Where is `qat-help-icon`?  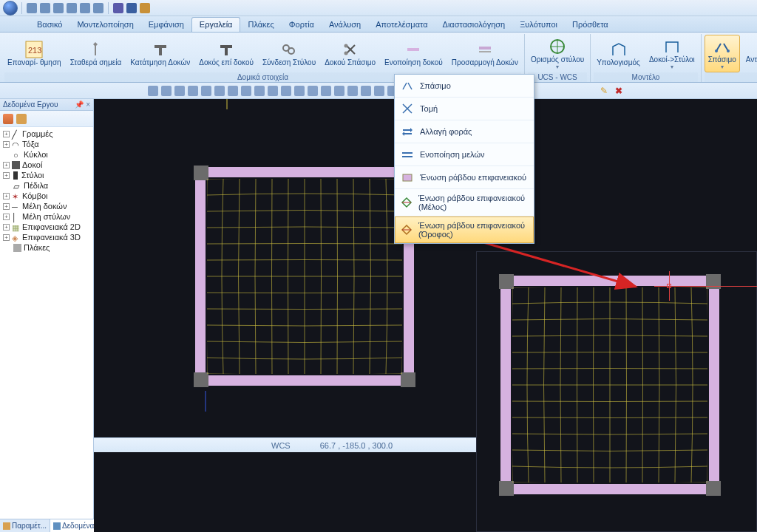 qat-help-icon is located at coordinates (145, 8).